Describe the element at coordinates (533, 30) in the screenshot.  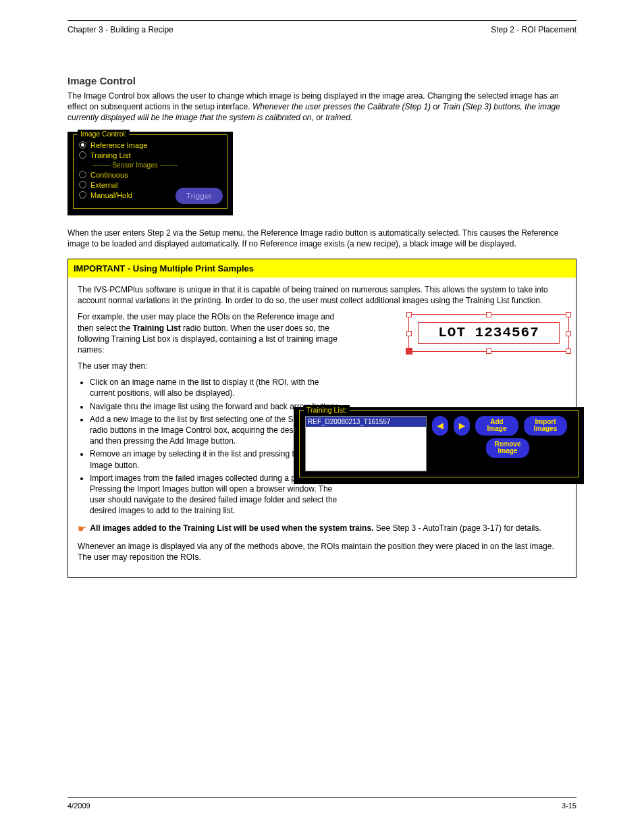
I see `step-label: Step 2 - ROI Placement` at that location.